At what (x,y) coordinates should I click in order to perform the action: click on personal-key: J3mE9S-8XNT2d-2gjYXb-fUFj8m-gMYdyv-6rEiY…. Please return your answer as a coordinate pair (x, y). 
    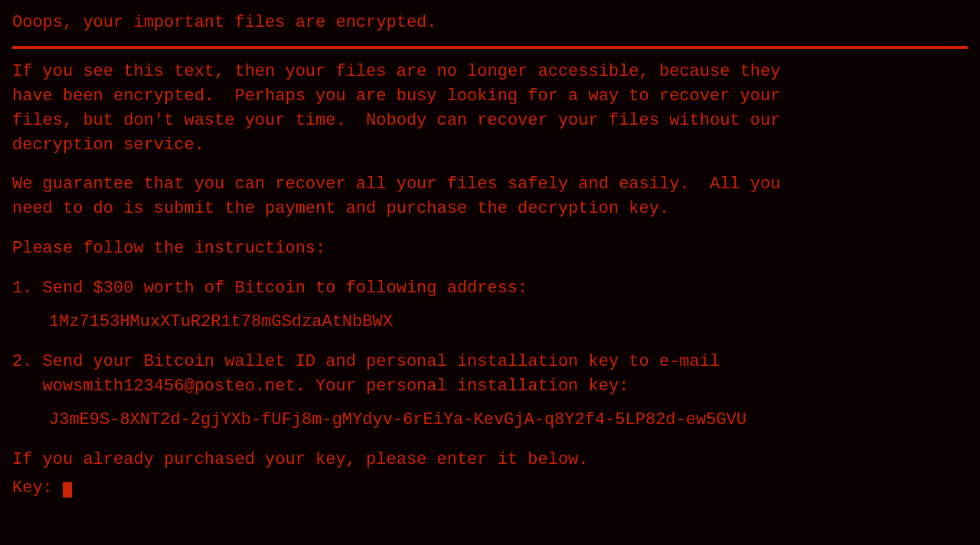
    Looking at the image, I should click on (508, 420).